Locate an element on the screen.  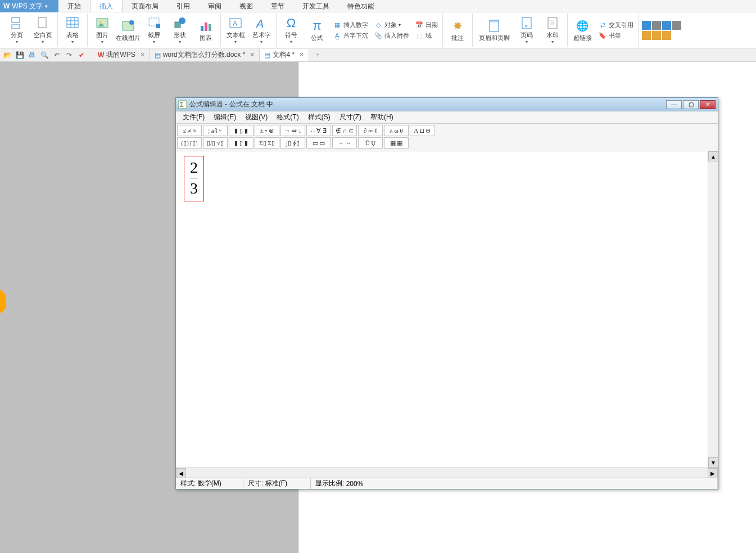
doc-tab-doc4: ▤ 文档4 * ✕ is located at coordinates (284, 55).